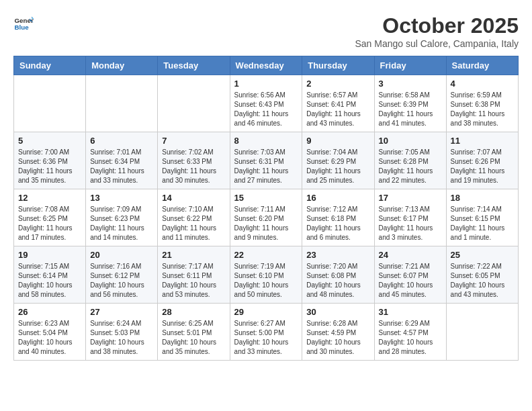  I want to click on day-info: Sunrise: 7:08 AM Sunset: 6:25 PM Dayligh…, so click(50, 224).